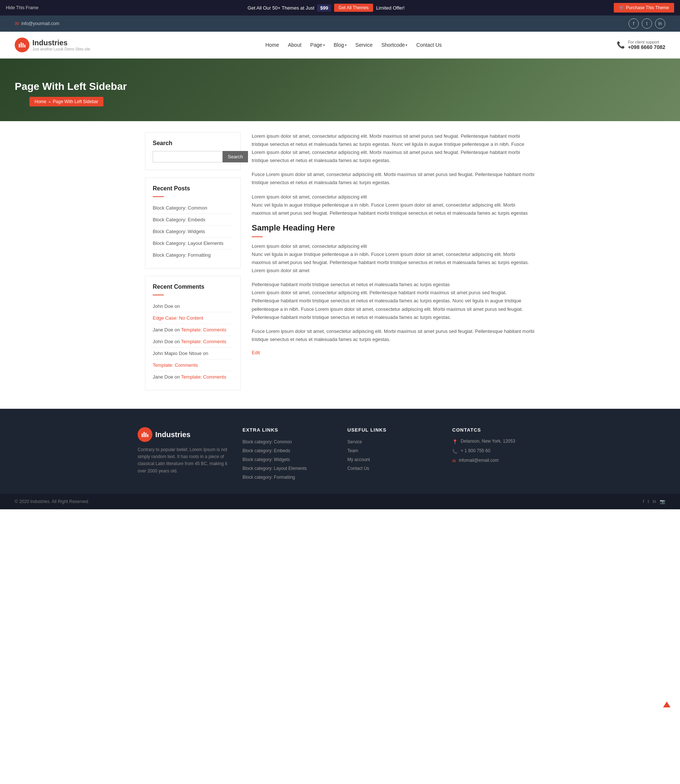 This screenshot has height=784, width=680. What do you see at coordinates (429, 45) in the screenshot?
I see `nav-contact: Contact Us` at bounding box center [429, 45].